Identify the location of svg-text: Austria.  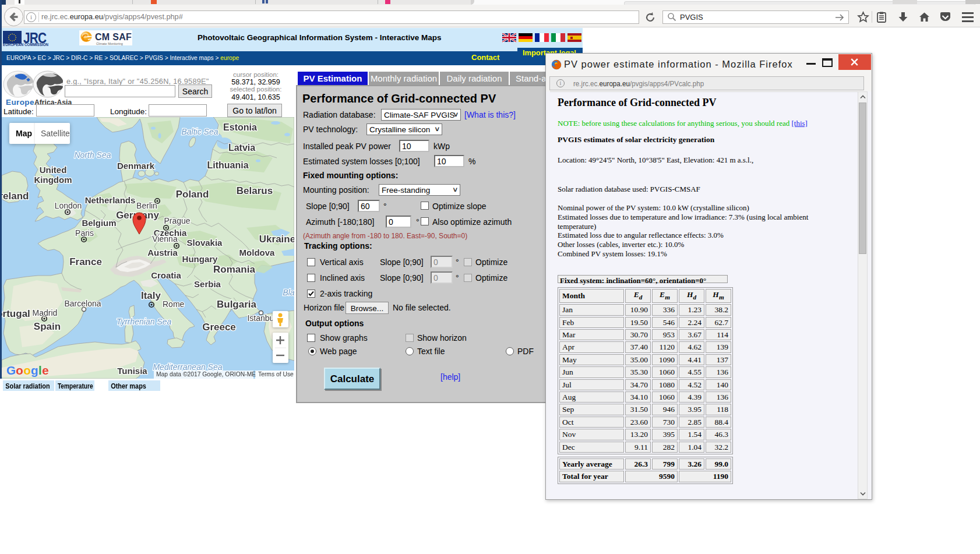
(163, 253).